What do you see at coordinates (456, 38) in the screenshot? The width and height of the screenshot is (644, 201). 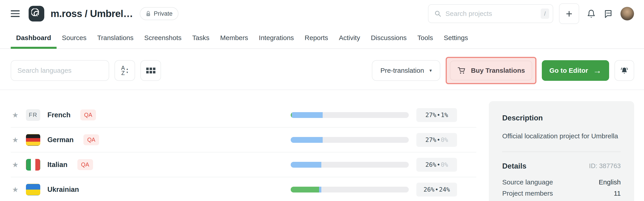 I see `tab-settings: Settings` at bounding box center [456, 38].